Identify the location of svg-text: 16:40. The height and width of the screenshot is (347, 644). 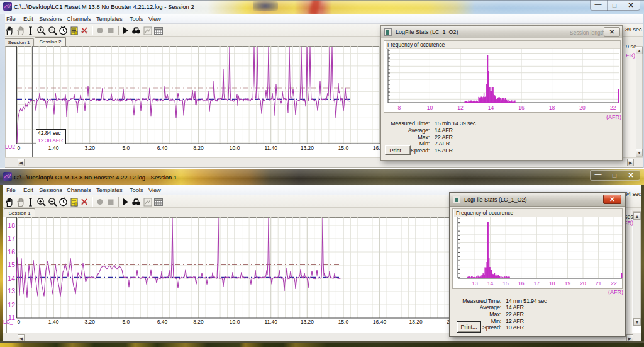
(380, 322).